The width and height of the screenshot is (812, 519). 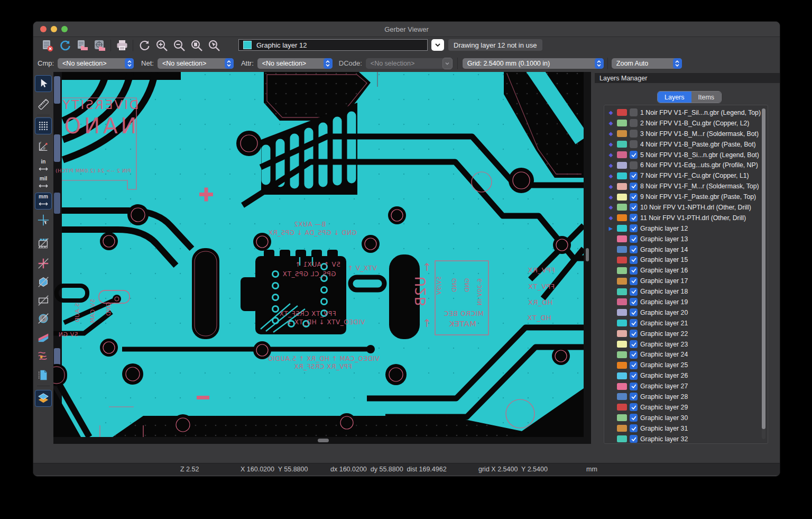 What do you see at coordinates (686, 376) in the screenshot?
I see `layer-row: Graphic layer 26` at bounding box center [686, 376].